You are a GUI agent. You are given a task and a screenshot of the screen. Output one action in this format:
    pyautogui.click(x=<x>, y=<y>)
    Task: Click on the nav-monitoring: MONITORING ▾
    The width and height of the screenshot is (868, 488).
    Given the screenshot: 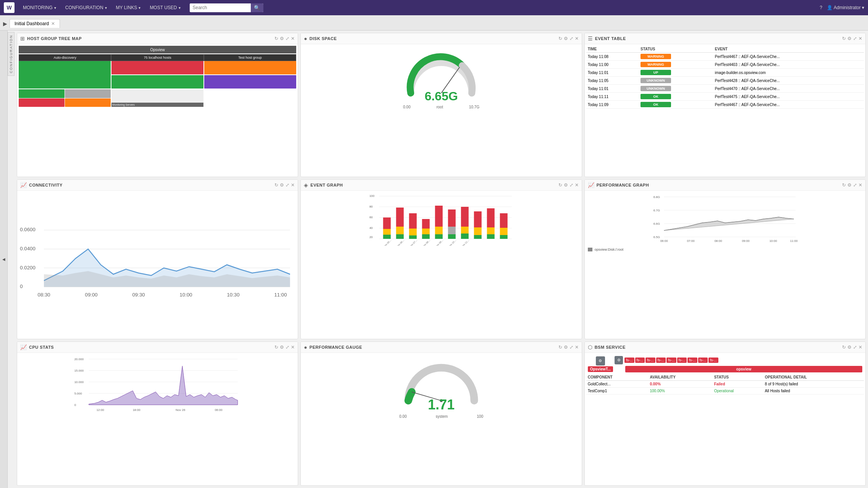 What is the action you would take?
    pyautogui.click(x=40, y=8)
    